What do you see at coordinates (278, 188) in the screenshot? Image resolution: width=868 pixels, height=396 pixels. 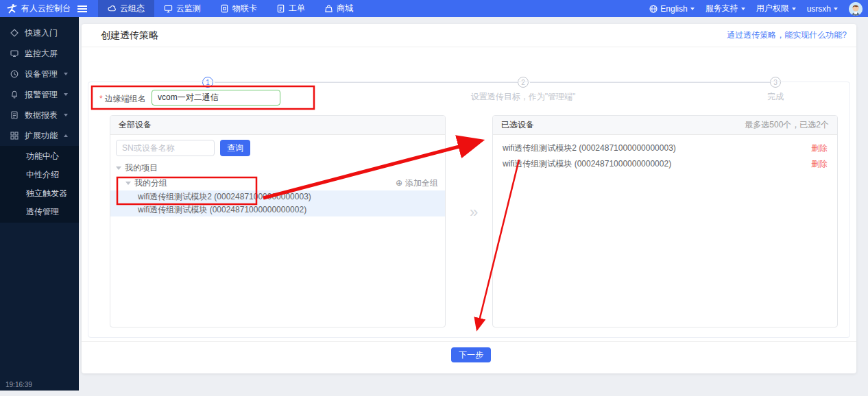 I see `device-tree: 我的项目 我的分组 ⊕ 添加全组 wifi透传组测试模块2 (000248710…` at bounding box center [278, 188].